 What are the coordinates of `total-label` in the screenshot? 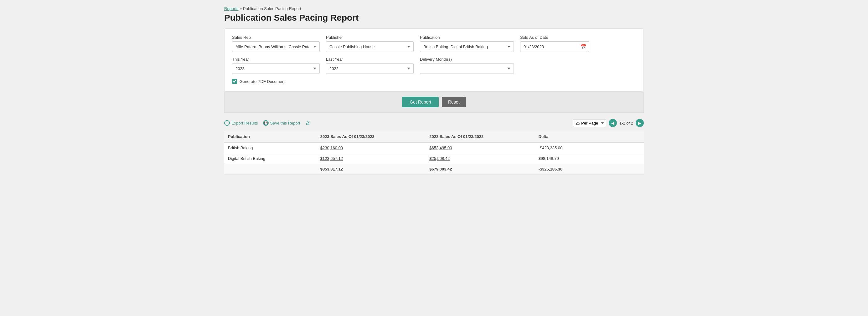 It's located at (270, 169).